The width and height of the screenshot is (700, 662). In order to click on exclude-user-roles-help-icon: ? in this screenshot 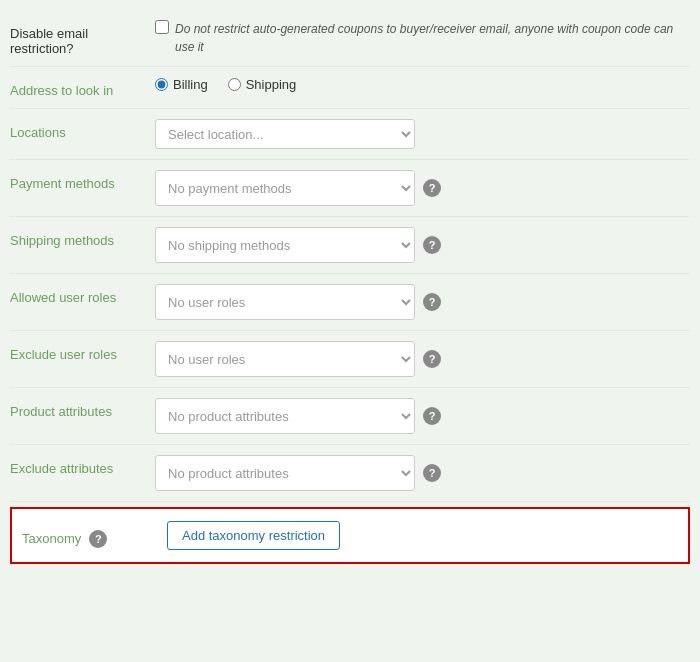, I will do `click(432, 359)`.